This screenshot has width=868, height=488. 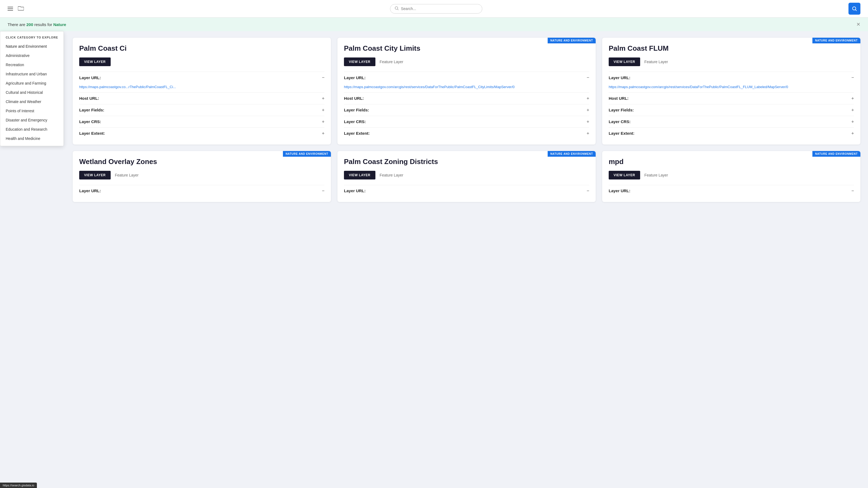 What do you see at coordinates (731, 122) in the screenshot?
I see `layer-crs-field-2: Layer CRS: +` at bounding box center [731, 122].